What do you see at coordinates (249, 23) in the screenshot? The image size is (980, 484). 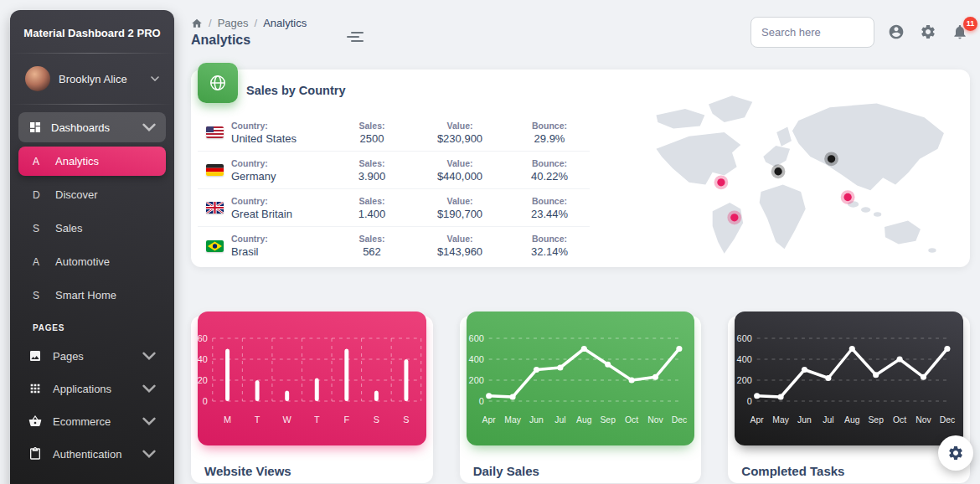 I see `breadcrumb: / Pages / Analytics` at bounding box center [249, 23].